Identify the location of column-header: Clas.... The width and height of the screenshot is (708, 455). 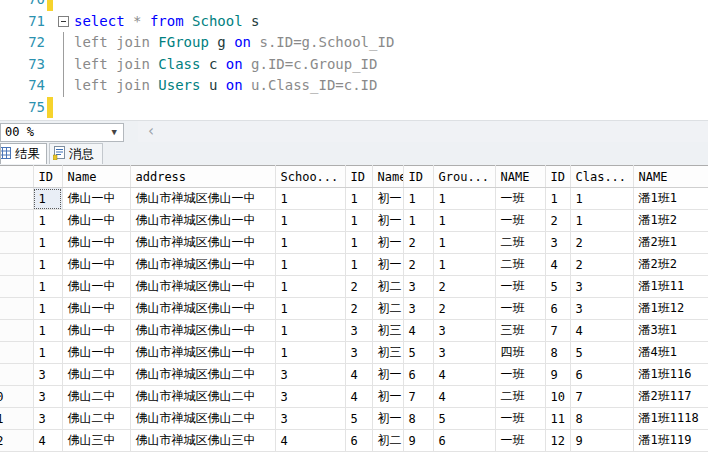
(602, 177).